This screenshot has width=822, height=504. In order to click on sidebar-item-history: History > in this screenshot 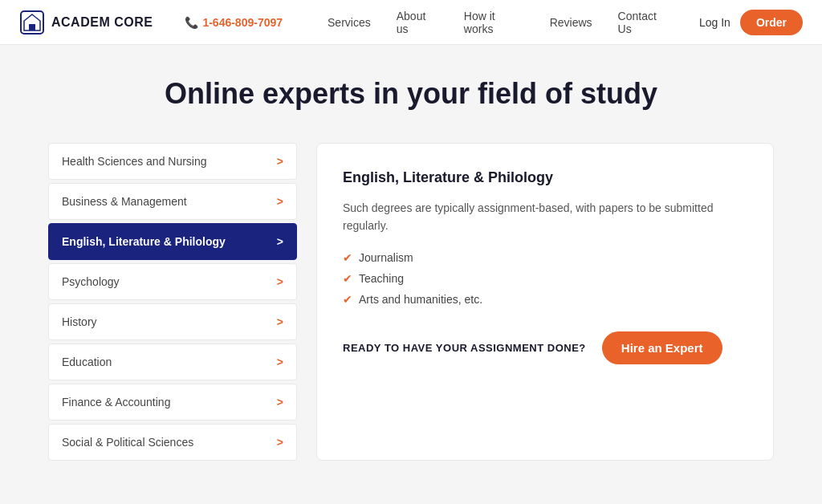, I will do `click(173, 322)`.